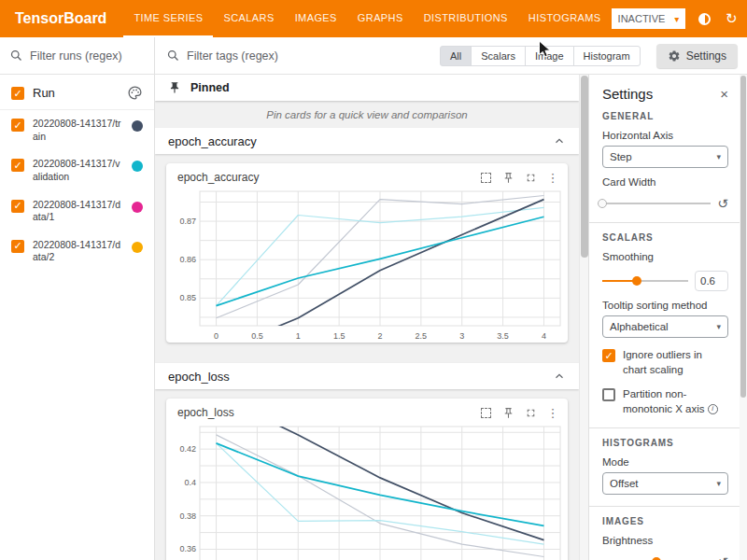 The width and height of the screenshot is (747, 560). What do you see at coordinates (327, 177) in the screenshot?
I see `card-title: epoch_accuracy` at bounding box center [327, 177].